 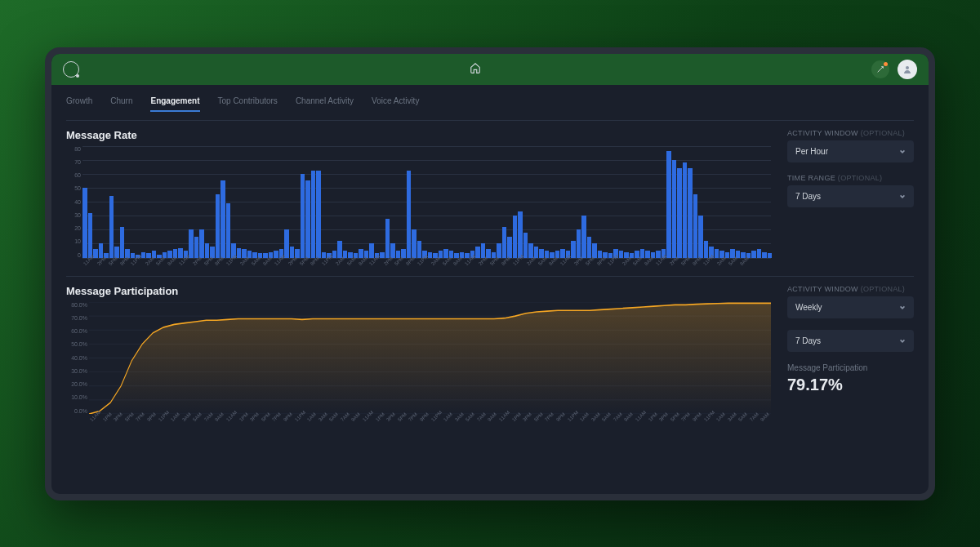 What do you see at coordinates (490, 103) in the screenshot?
I see `tabs: GrowthChurnEngagementTop ContributorsCha…` at bounding box center [490, 103].